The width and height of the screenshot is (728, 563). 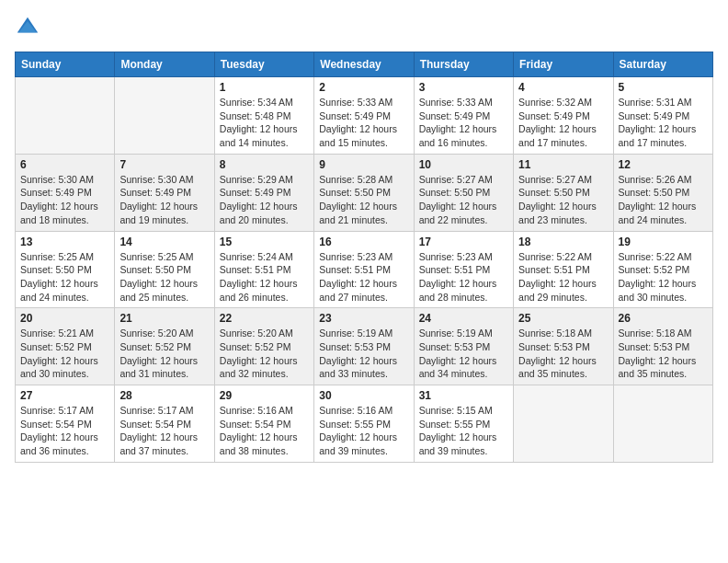 I want to click on day-number: 19, so click(x=664, y=242).